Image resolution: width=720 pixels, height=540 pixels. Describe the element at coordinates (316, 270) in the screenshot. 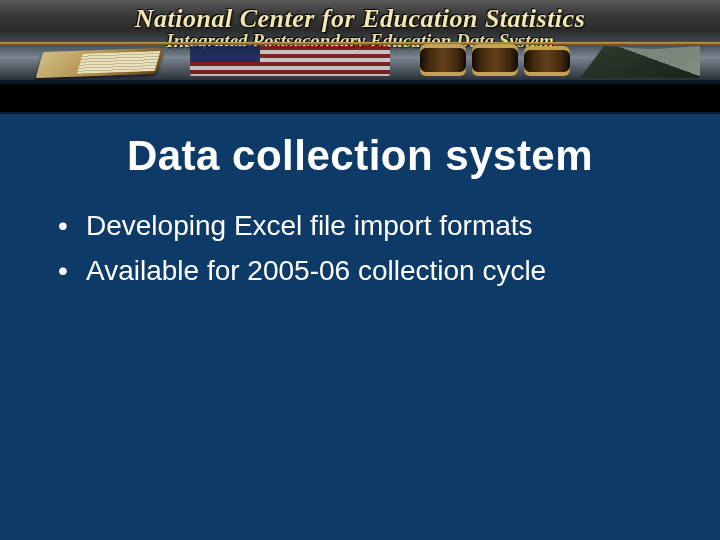

I see `bullet-text: Available for 2005-06 collection cycle` at that location.